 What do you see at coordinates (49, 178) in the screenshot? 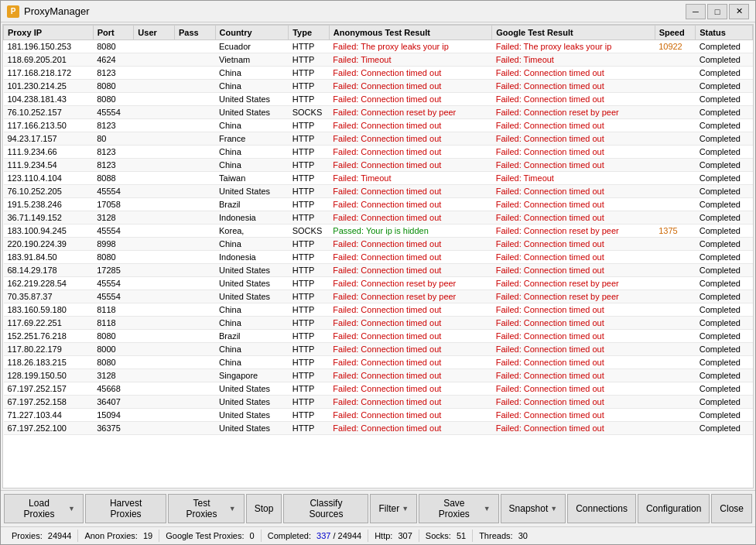
I see `table-cell: 123.110.4.104` at bounding box center [49, 178].